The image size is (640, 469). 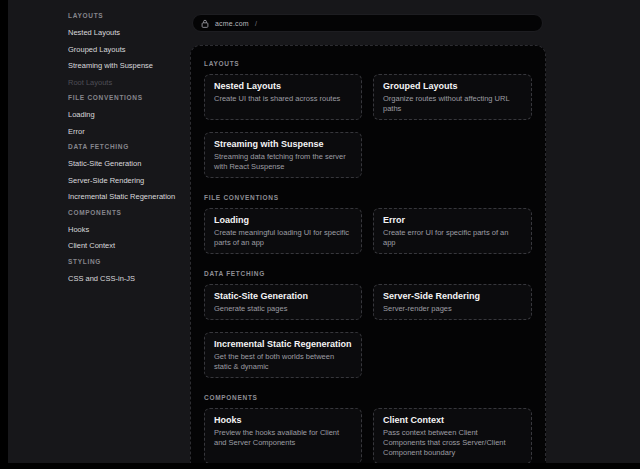 What do you see at coordinates (129, 262) in the screenshot?
I see `sidebar-section-header-styling: STYLING` at bounding box center [129, 262].